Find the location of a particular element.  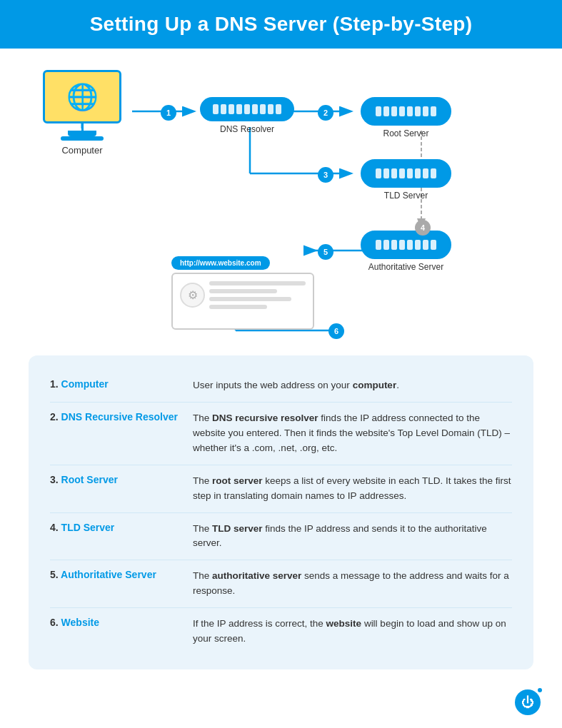

step-3-circle: 3 is located at coordinates (326, 175).